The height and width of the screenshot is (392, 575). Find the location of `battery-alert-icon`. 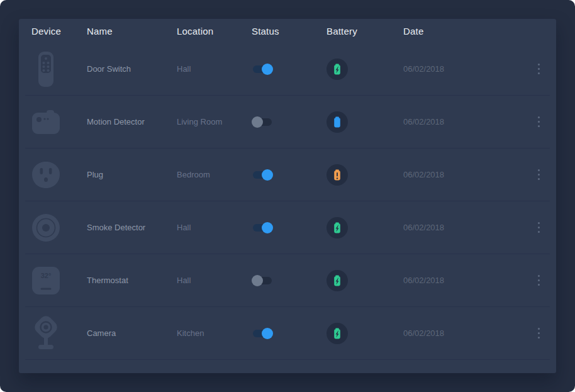

battery-alert-icon is located at coordinates (365, 175).